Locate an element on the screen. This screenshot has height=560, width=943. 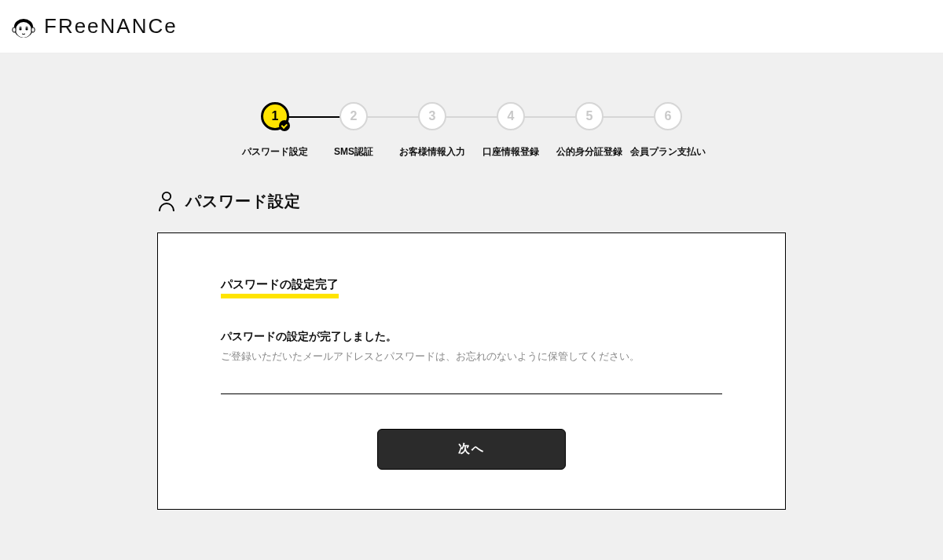
step-label: 口座情報登録 is located at coordinates (511, 152).